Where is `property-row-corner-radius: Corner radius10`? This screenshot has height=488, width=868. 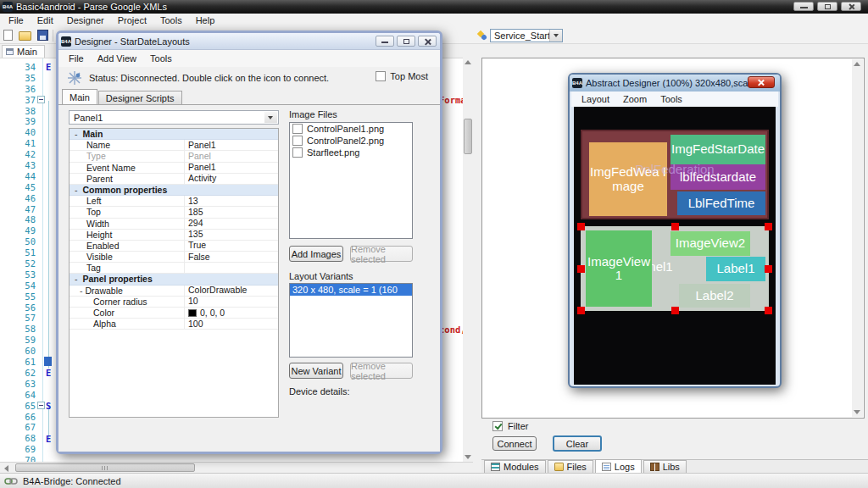
property-row-corner-radius: Corner radius10 is located at coordinates (174, 302).